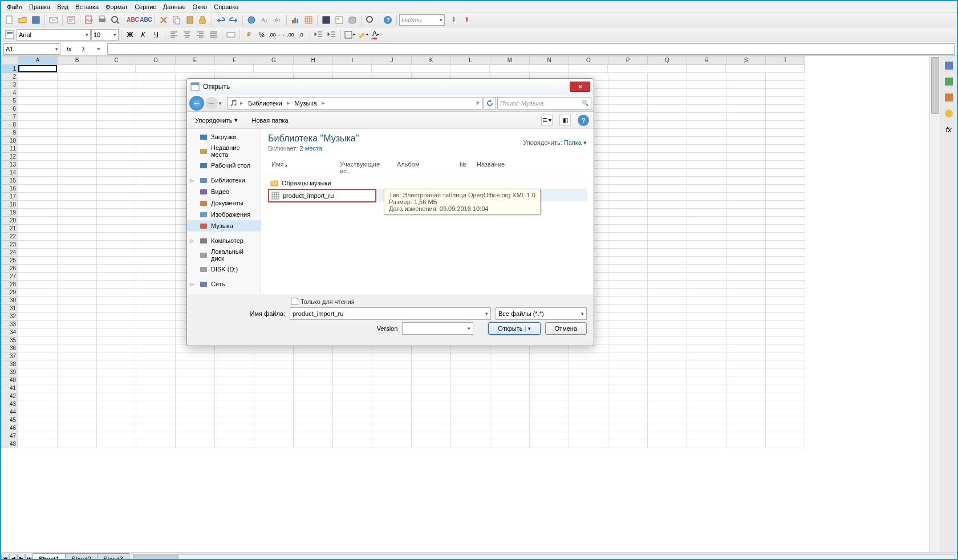  What do you see at coordinates (10, 420) in the screenshot?
I see `row-header: 45` at bounding box center [10, 420].